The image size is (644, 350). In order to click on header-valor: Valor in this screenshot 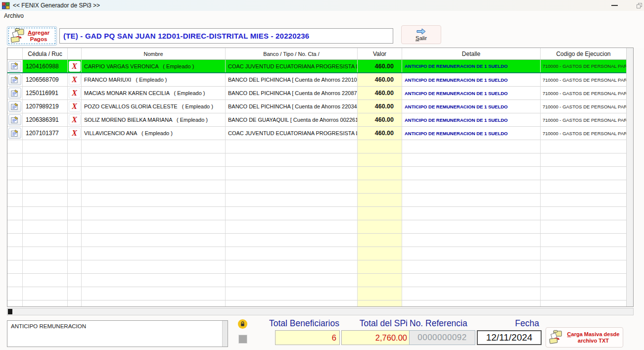, I will do `click(380, 53)`.